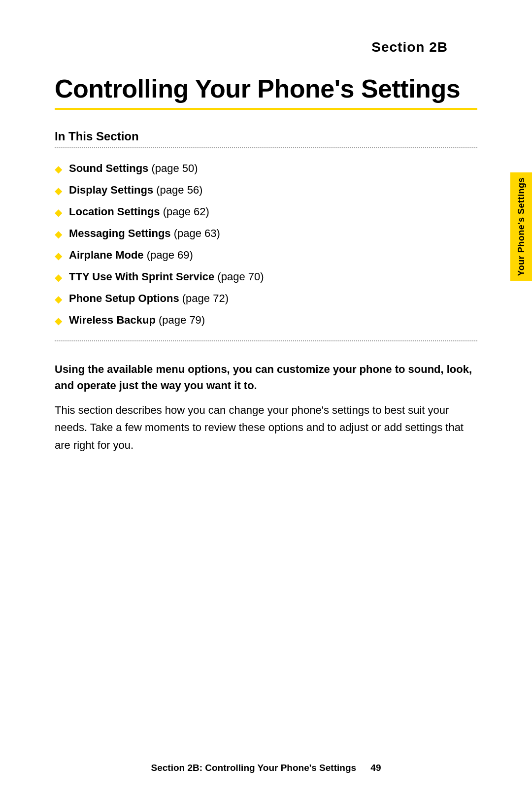 Image resolution: width=532 pixels, height=798 pixels. Describe the element at coordinates (266, 233) in the screenshot. I see `list-item: ◆ Messaging Settings (page 63)` at that location.